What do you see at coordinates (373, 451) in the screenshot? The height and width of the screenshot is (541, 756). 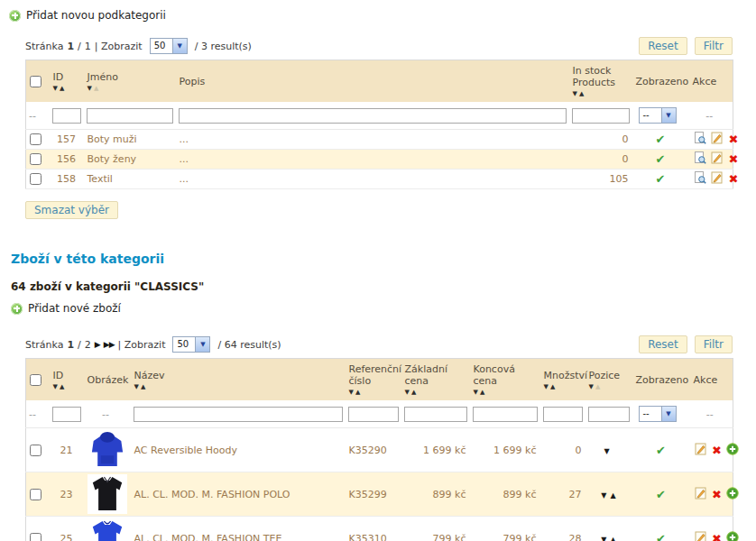 I see `cell-reference: K35290` at bounding box center [373, 451].